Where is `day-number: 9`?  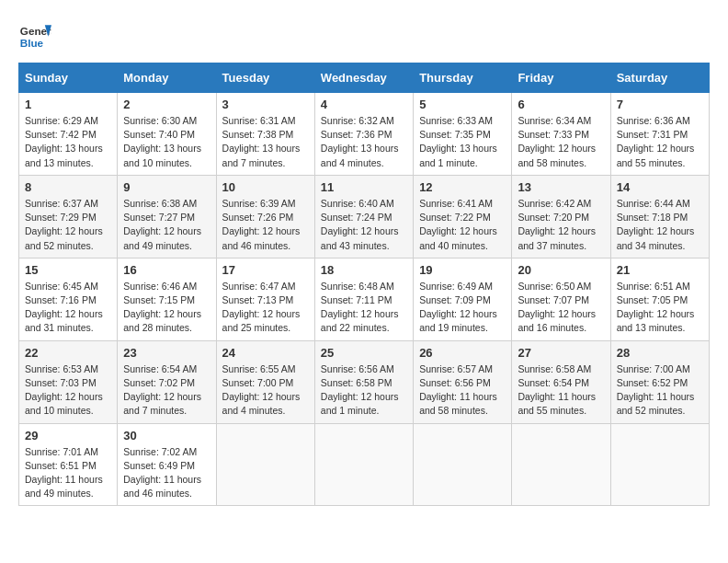 day-number: 9 is located at coordinates (166, 188).